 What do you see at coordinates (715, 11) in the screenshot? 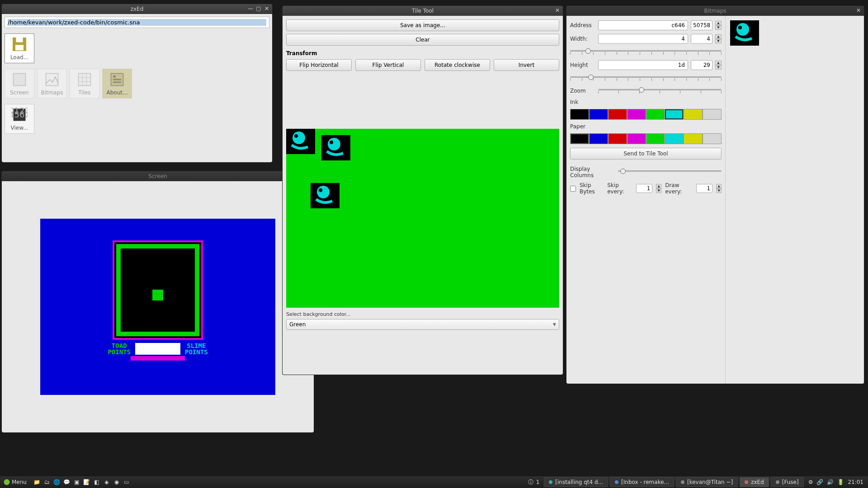
I see `bitmaps-title: Bitmaps` at bounding box center [715, 11].